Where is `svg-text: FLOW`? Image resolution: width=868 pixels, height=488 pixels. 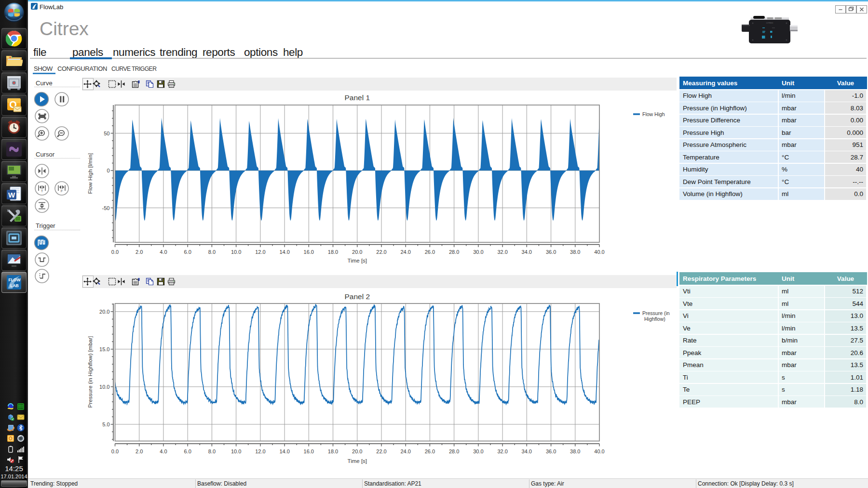 svg-text: FLOW is located at coordinates (14, 280).